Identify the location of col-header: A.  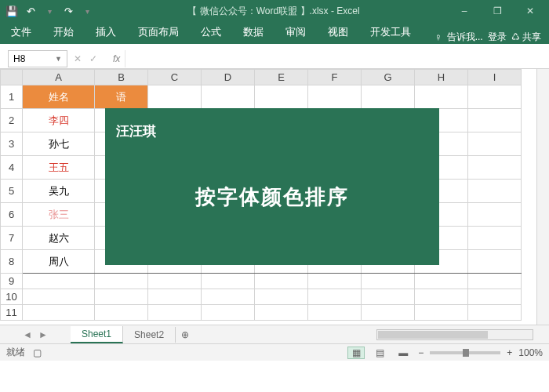
(59, 78).